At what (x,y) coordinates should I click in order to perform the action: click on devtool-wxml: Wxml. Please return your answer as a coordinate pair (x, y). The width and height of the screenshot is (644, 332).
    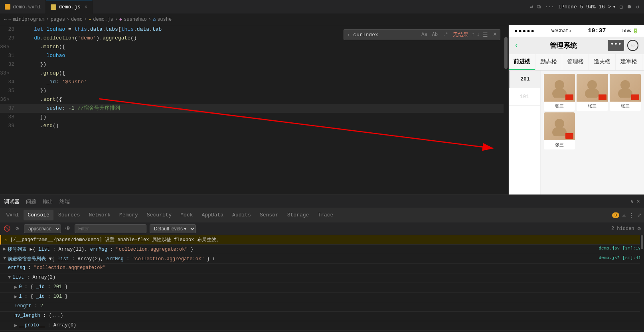
    Looking at the image, I should click on (13, 215).